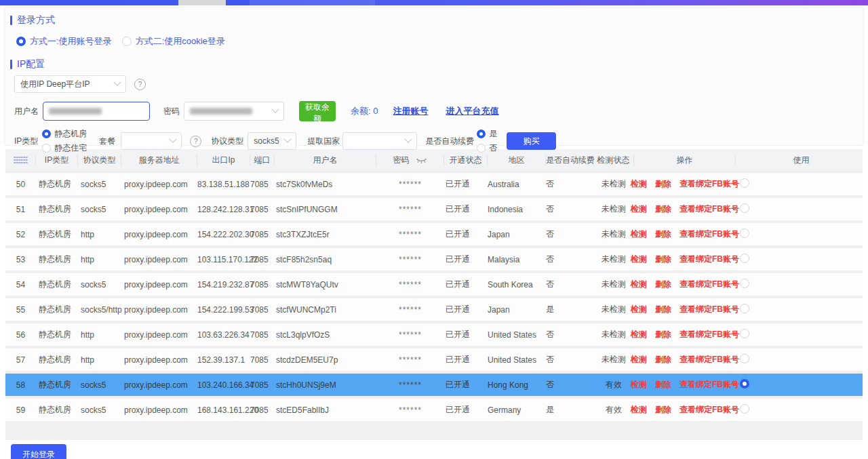 This screenshot has width=868, height=459. What do you see at coordinates (380, 141) in the screenshot?
I see `country-select` at bounding box center [380, 141].